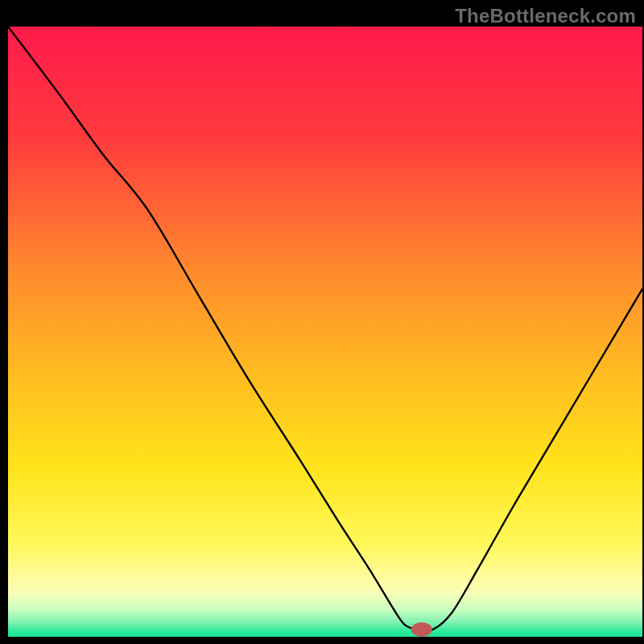  I want to click on watermark-text: TheBottleneck.com, so click(546, 16).